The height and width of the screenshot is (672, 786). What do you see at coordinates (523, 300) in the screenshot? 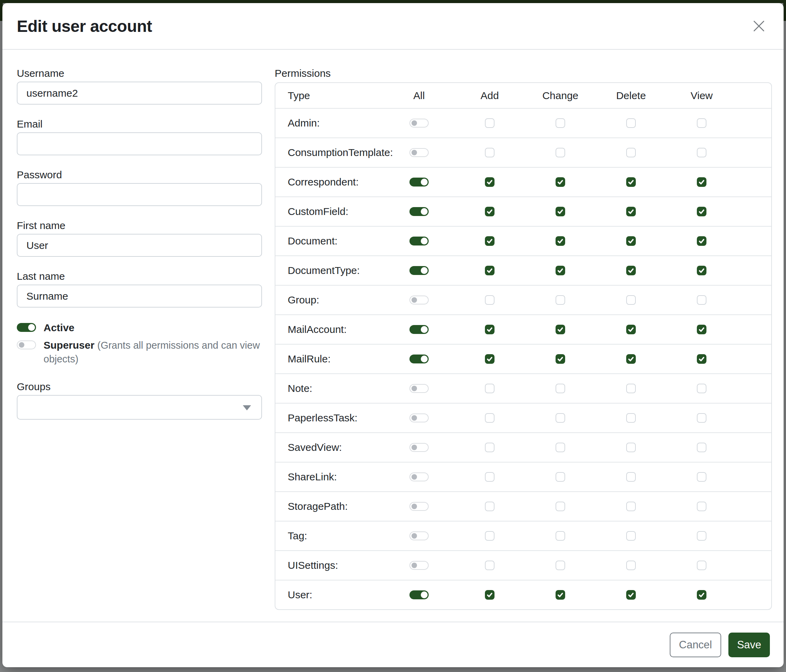
I see `permission-row: Group:` at bounding box center [523, 300].